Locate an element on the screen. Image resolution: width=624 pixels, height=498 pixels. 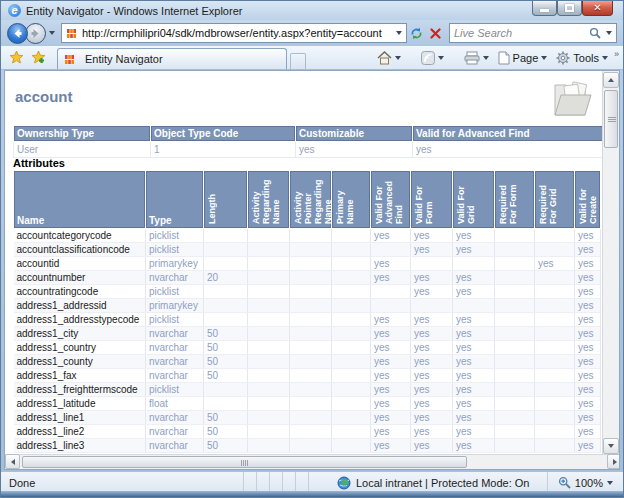
feeds-dropdown is located at coordinates (441, 58).